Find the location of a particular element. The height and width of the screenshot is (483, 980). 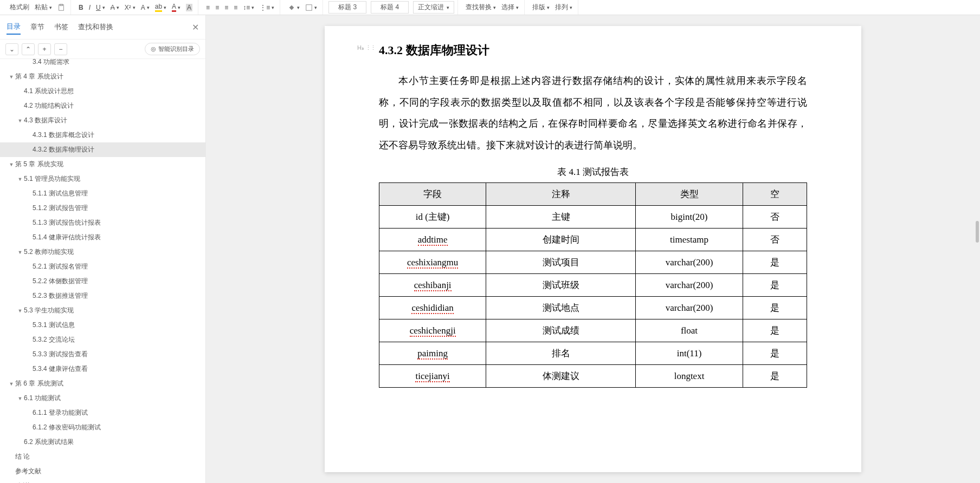

outline-item: ▼4.3 数据库设计 is located at coordinates (103, 120).